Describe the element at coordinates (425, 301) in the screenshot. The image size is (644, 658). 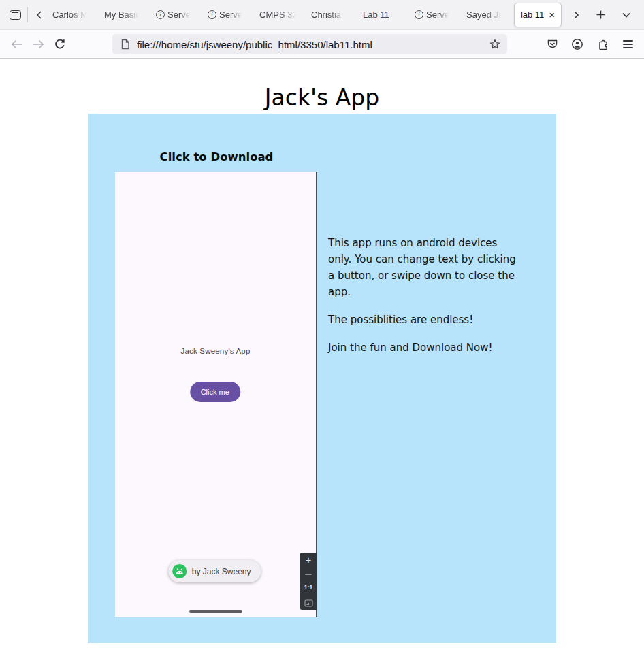
I see `app-description: This app runs on android devices only. Y…` at that location.